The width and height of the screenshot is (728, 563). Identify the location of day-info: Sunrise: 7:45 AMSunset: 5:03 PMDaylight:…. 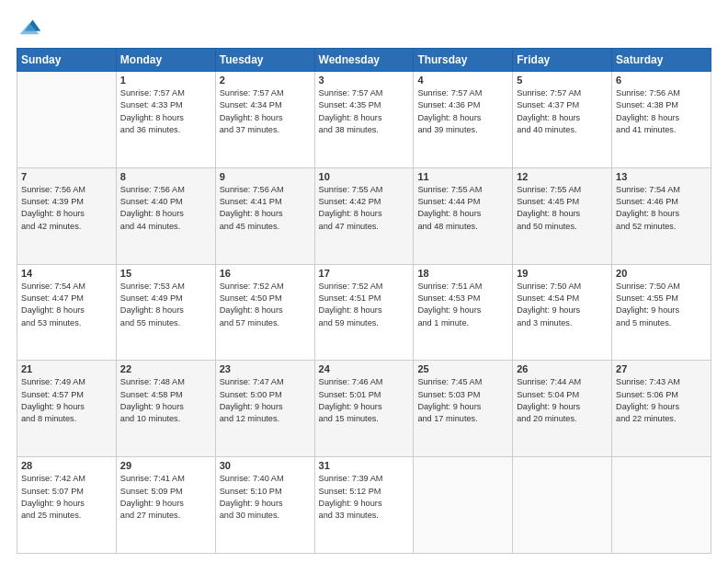
(463, 401).